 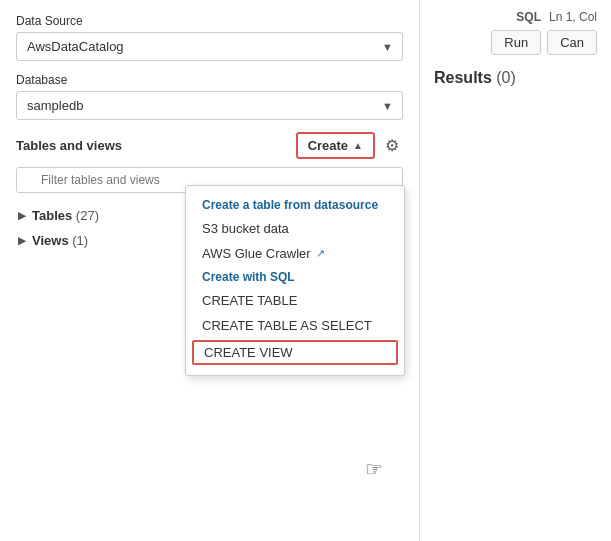 What do you see at coordinates (210, 46) in the screenshot?
I see `data-source-select: AwsDataCatalog` at bounding box center [210, 46].